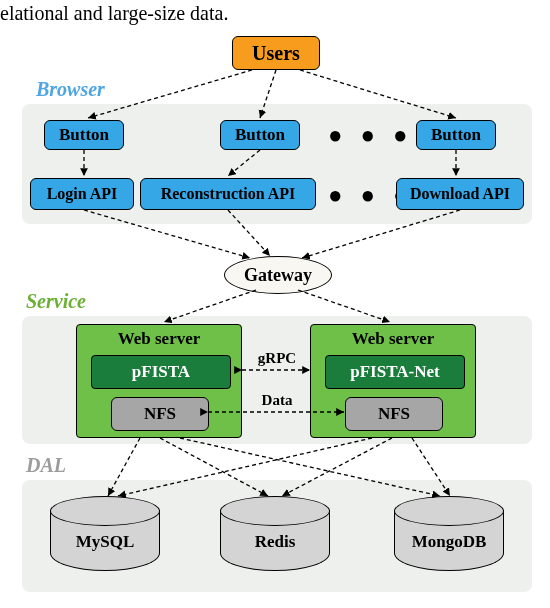 This screenshot has width=550, height=608. Describe the element at coordinates (449, 542) in the screenshot. I see `db-label: MongoDB` at that location.